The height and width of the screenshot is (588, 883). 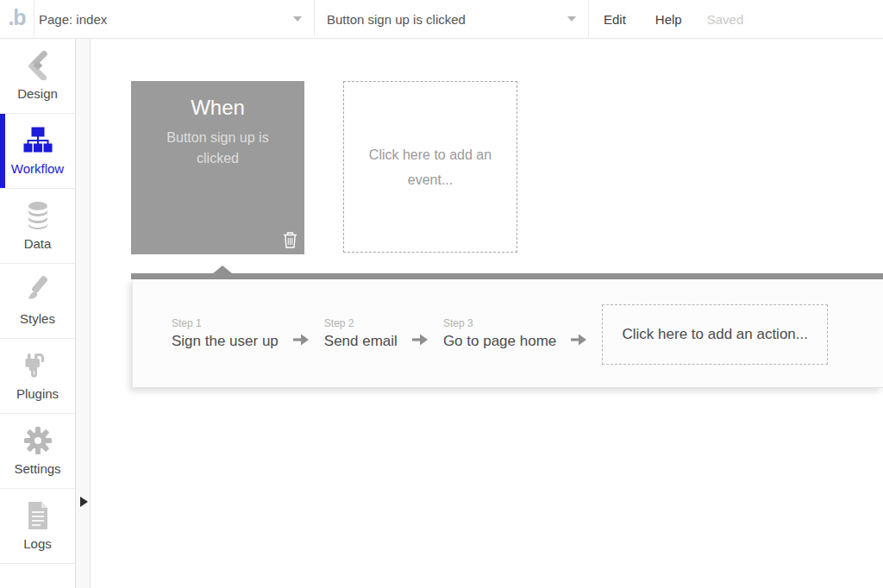 What do you see at coordinates (671, 19) in the screenshot?
I see `topbar-menu: Edit Help Saved` at bounding box center [671, 19].